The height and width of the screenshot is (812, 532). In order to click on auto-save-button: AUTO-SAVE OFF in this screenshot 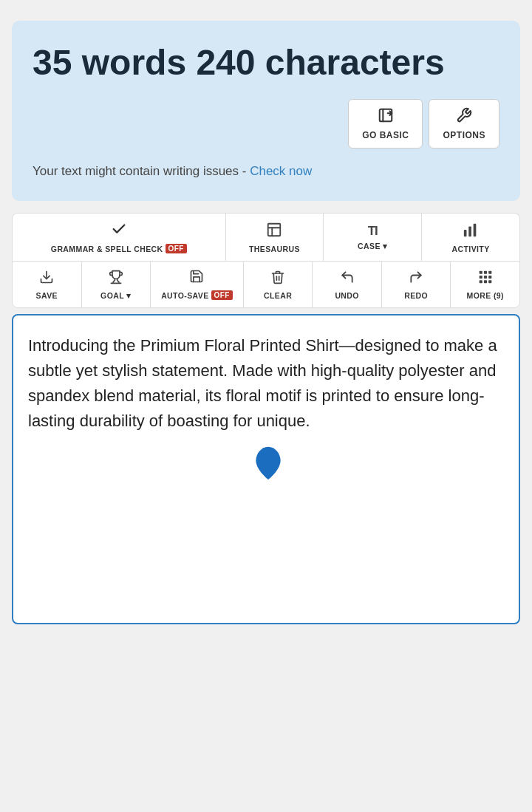, I will do `click(197, 284)`.